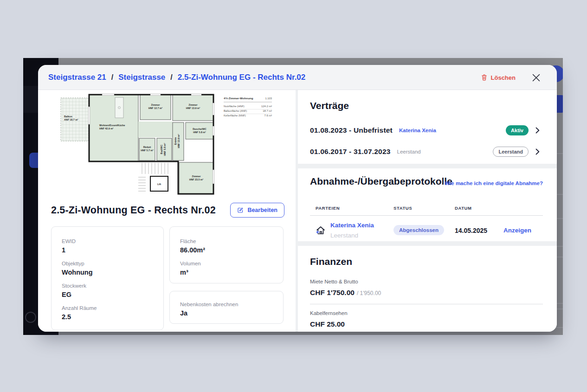  I want to click on floorplan-legend-title: 4½-Zimmer-Wohnung, so click(239, 98).